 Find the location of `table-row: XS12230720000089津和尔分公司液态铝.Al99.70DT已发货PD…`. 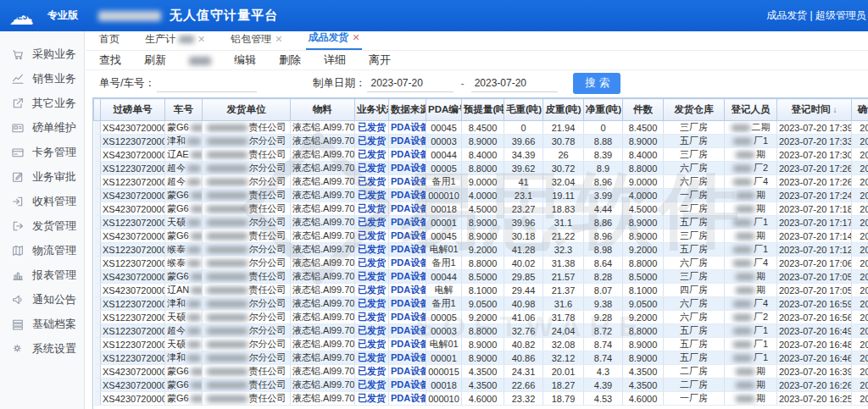

table-row: XS12230720000089津和尔分公司液态铝.Al99.70DT已发货PD… is located at coordinates (481, 141).